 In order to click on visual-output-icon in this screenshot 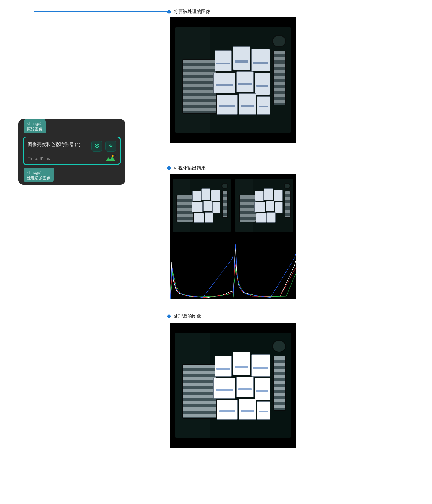, I will do `click(111, 158)`.